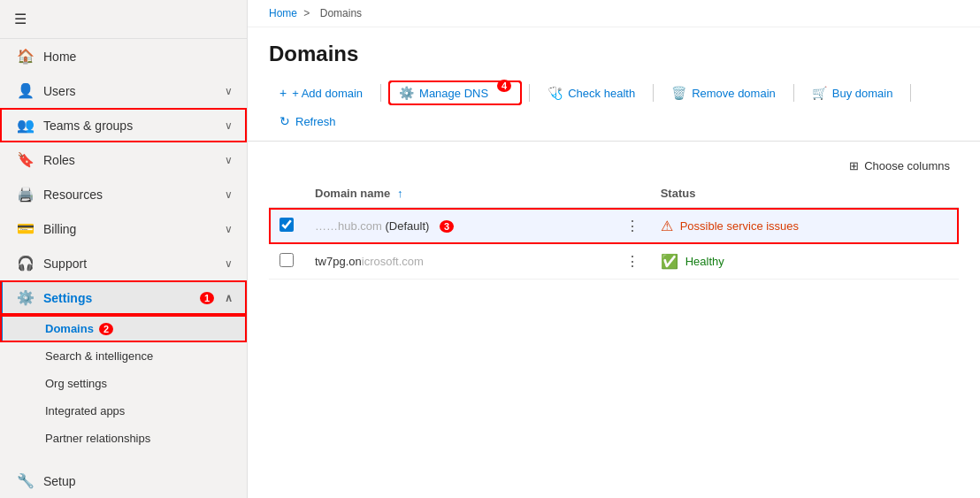 This screenshot has height=498, width=980. I want to click on health-icon: 🩺, so click(555, 93).